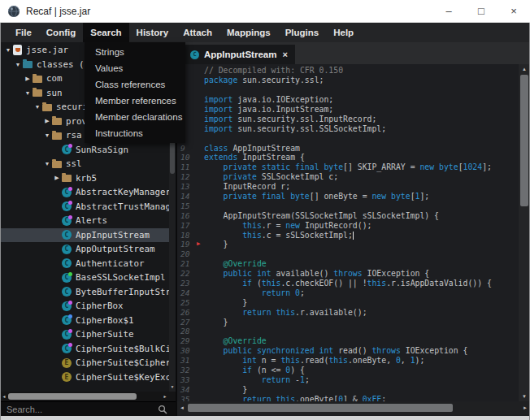  What do you see at coordinates (105, 320) in the screenshot?
I see `tree-item-label: CipherBox$1` at bounding box center [105, 320].